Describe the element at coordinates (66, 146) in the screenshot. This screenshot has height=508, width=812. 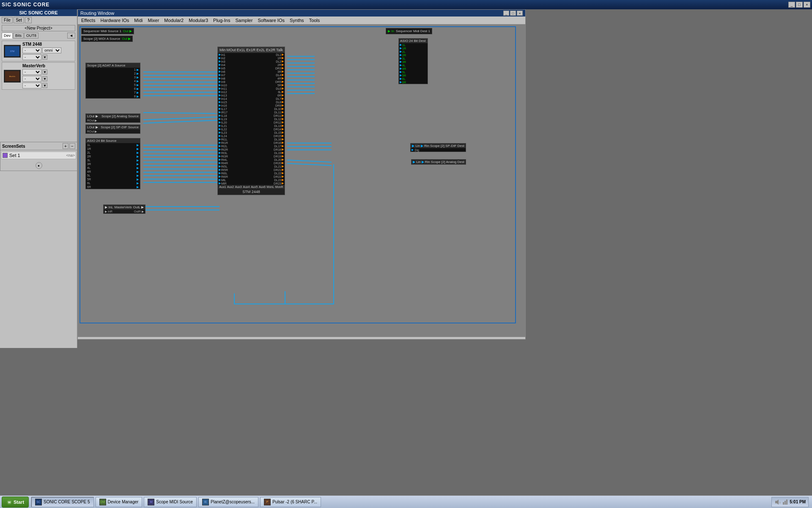
I see `screensets-add: +` at that location.